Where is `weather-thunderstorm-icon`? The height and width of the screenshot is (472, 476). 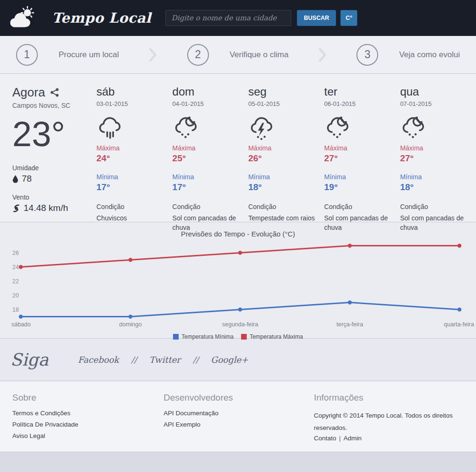
weather-thunderstorm-icon is located at coordinates (261, 128).